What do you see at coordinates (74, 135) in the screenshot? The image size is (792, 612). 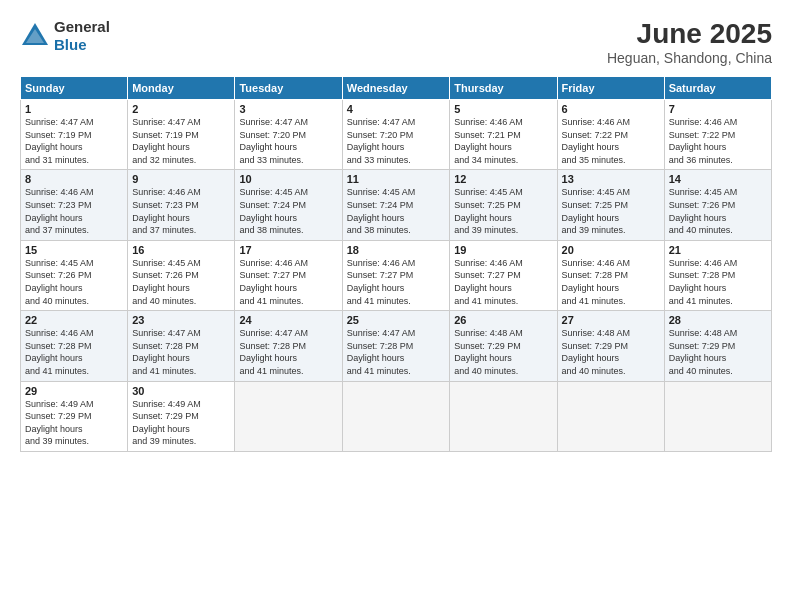 I see `calendar-cell: 1 Sunrise: 4:47 AM Sunset: 7:19 PM Dayli…` at bounding box center [74, 135].